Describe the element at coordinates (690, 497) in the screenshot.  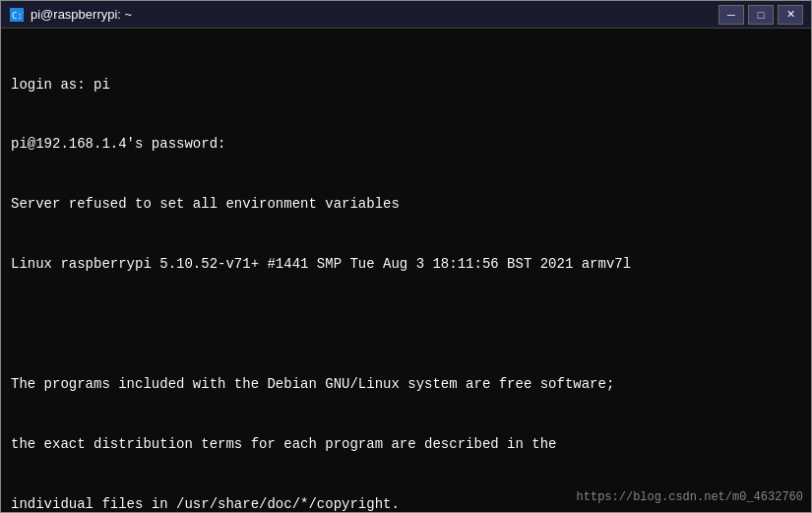
I see `watermark: https://blog.csdn.net/m0_4632760` at that location.